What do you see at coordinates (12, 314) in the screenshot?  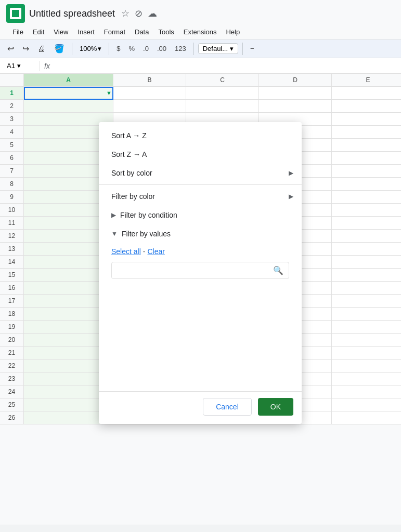 I see `row-number-18: 18` at bounding box center [12, 314].